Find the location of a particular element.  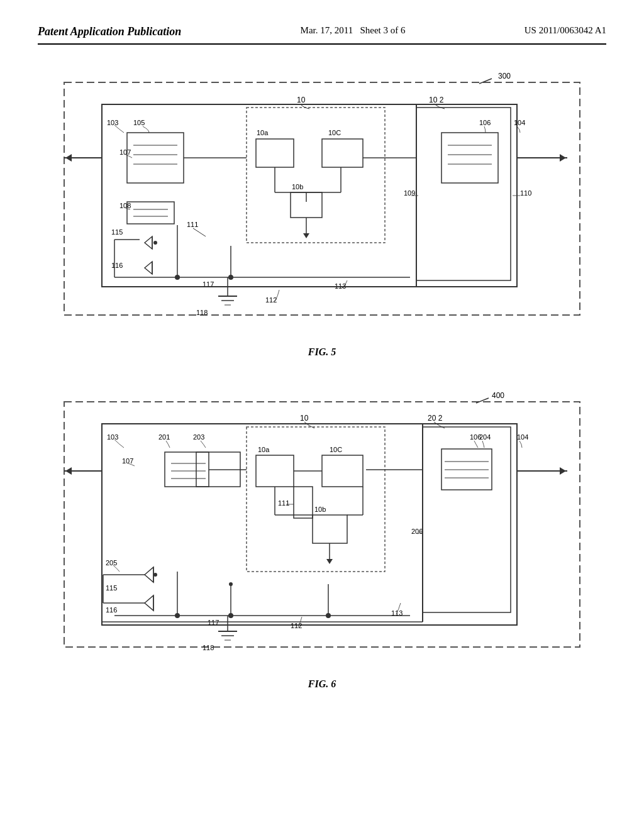

svg-text: 20 2 is located at coordinates (435, 418).